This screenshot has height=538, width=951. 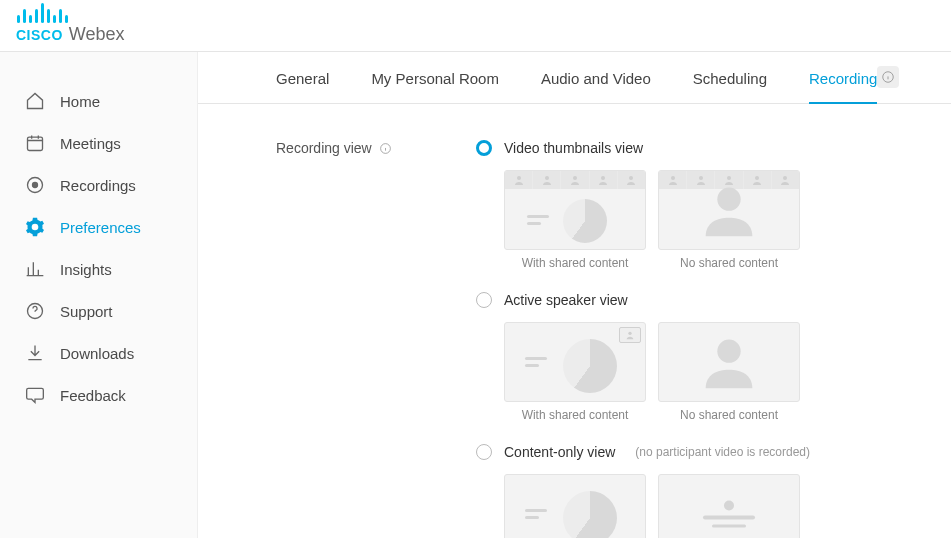 What do you see at coordinates (574, 148) in the screenshot?
I see `option-label: Video thumbnails view` at bounding box center [574, 148].